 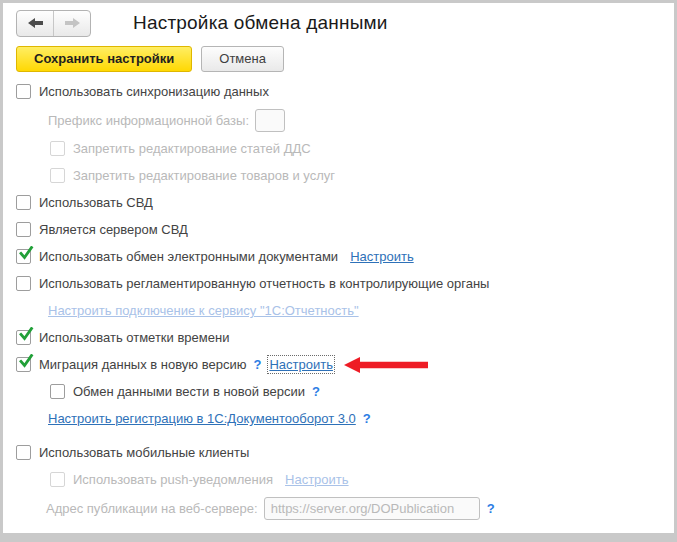 What do you see at coordinates (260, 23) in the screenshot?
I see `page-title: Настройка обмена данными` at bounding box center [260, 23].